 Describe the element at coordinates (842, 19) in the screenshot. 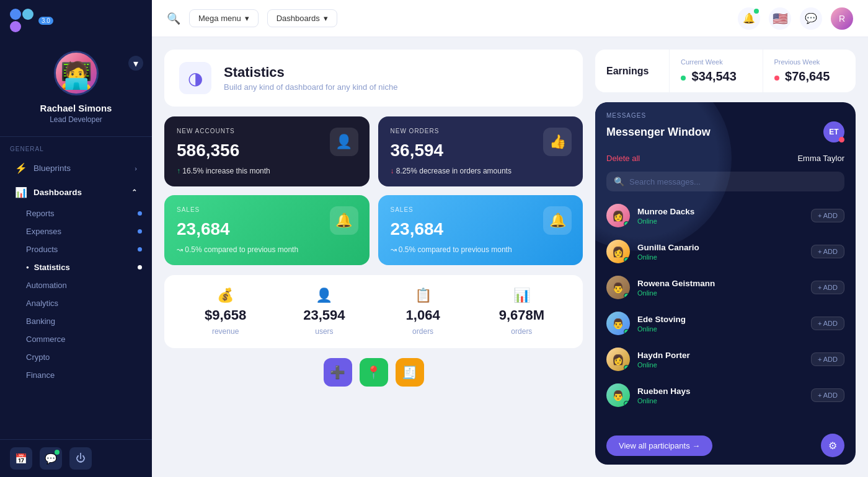

I see `user-avatar-topbar: R` at that location.